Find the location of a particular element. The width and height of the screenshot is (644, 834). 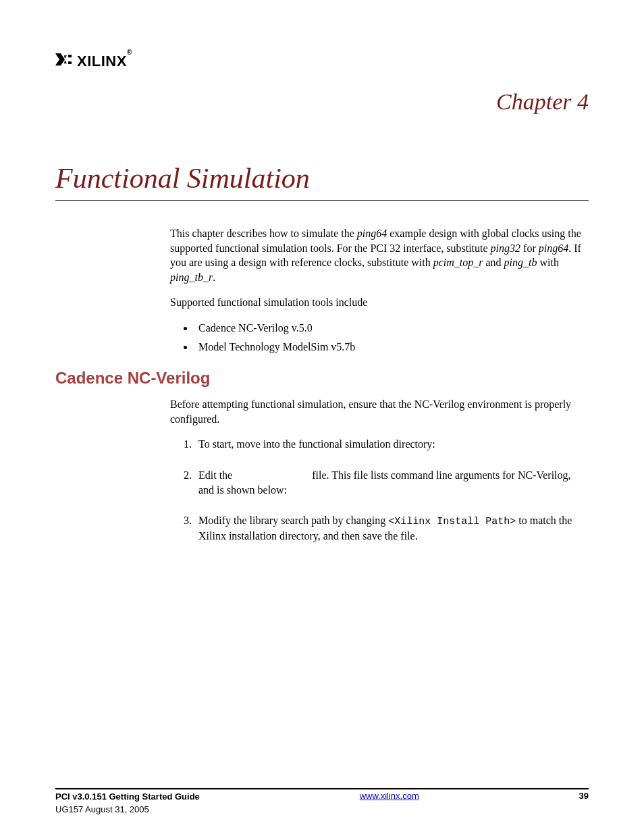

section-heading-cadence: Cadence NC-Verilog is located at coordinates (322, 378).